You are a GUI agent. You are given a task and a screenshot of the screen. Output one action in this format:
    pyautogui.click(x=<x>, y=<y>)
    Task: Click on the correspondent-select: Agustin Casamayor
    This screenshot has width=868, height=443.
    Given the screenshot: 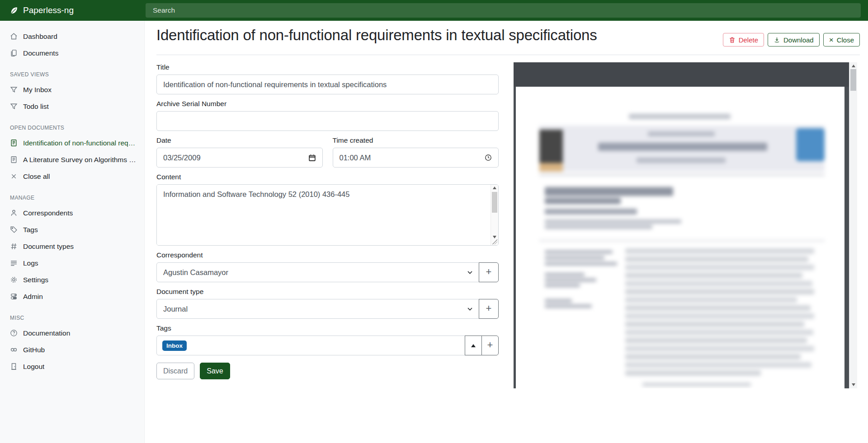 What is the action you would take?
    pyautogui.click(x=318, y=272)
    